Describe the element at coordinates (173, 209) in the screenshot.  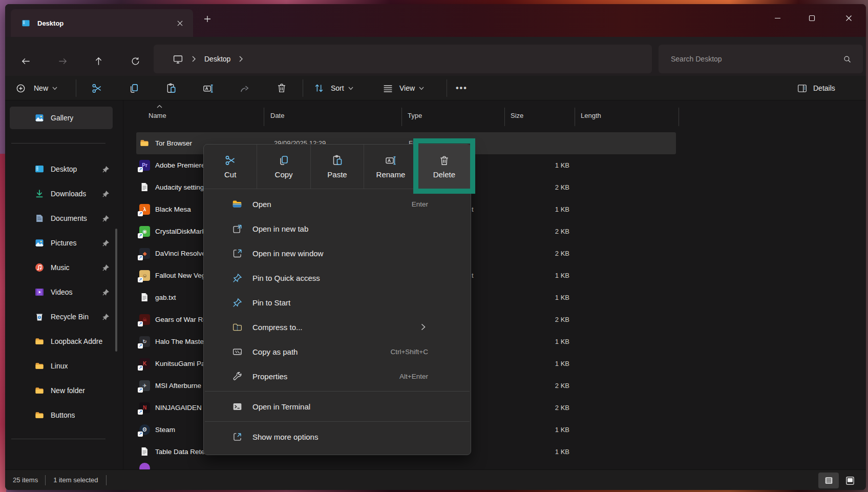
I see `file-name: Black Mesa` at that location.